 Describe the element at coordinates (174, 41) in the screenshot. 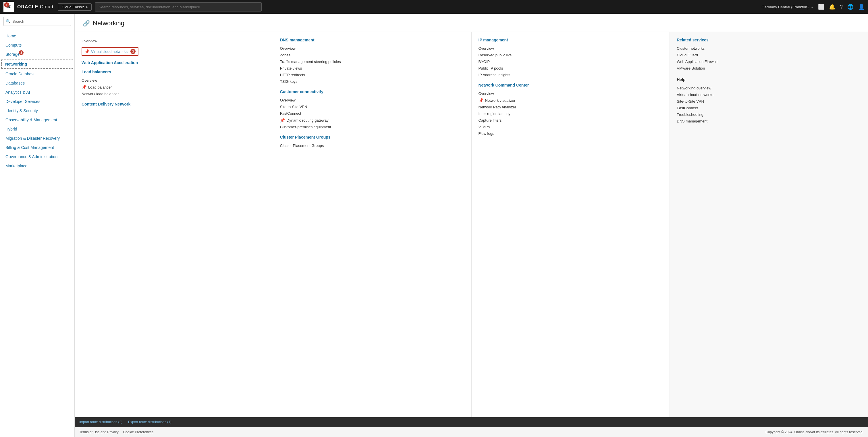

I see `overview-link-col1: Overview` at that location.